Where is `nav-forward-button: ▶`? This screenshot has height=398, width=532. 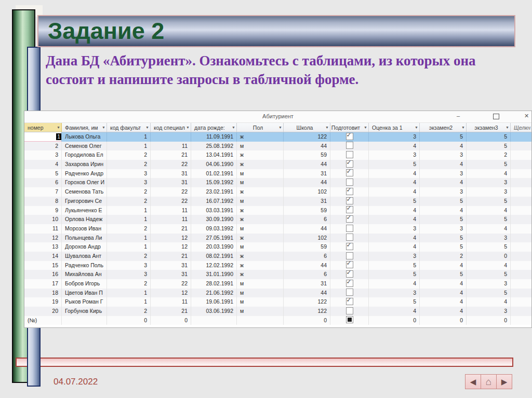 nav-forward-button: ▶ is located at coordinates (504, 382).